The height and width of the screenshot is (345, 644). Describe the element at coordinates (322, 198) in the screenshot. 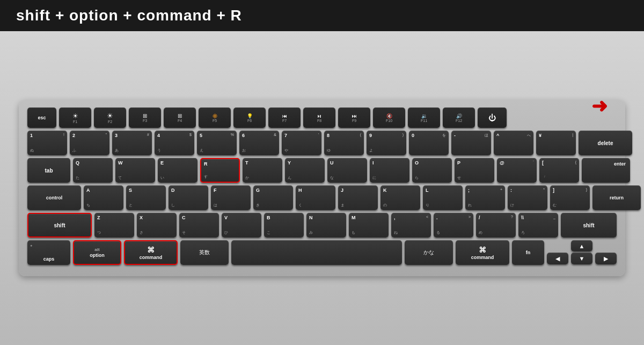

I see `home-row: control A ち S と D し F は G` at that location.